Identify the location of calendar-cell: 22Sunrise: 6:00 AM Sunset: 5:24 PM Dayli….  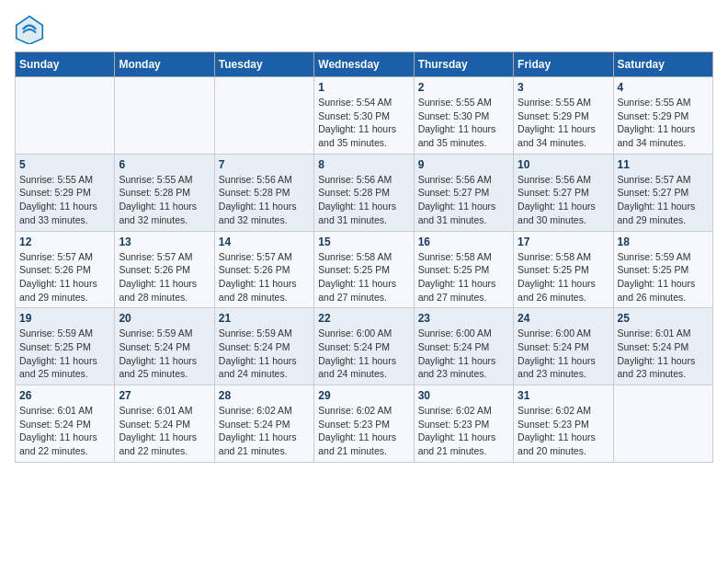
(364, 347).